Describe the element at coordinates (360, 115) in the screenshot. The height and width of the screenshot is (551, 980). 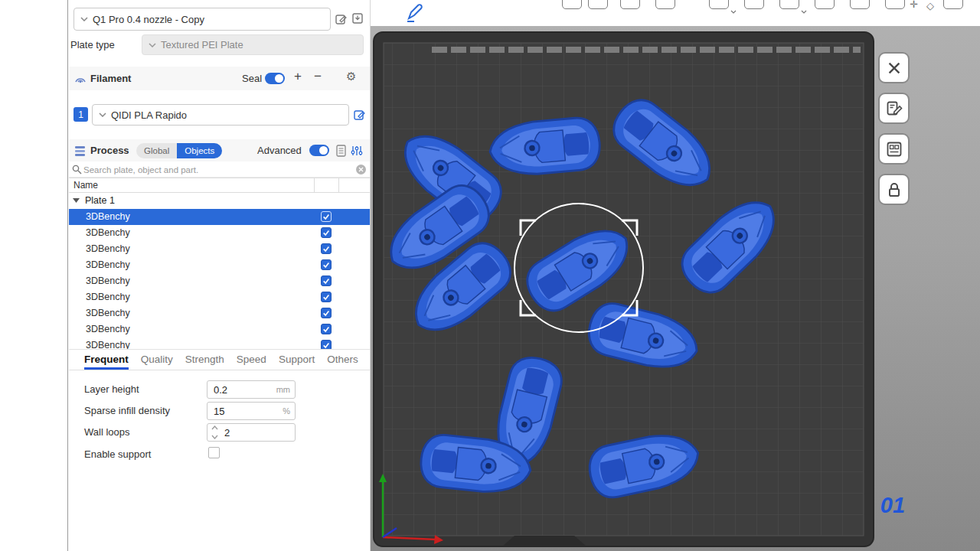
I see `edit-filament-icon` at that location.